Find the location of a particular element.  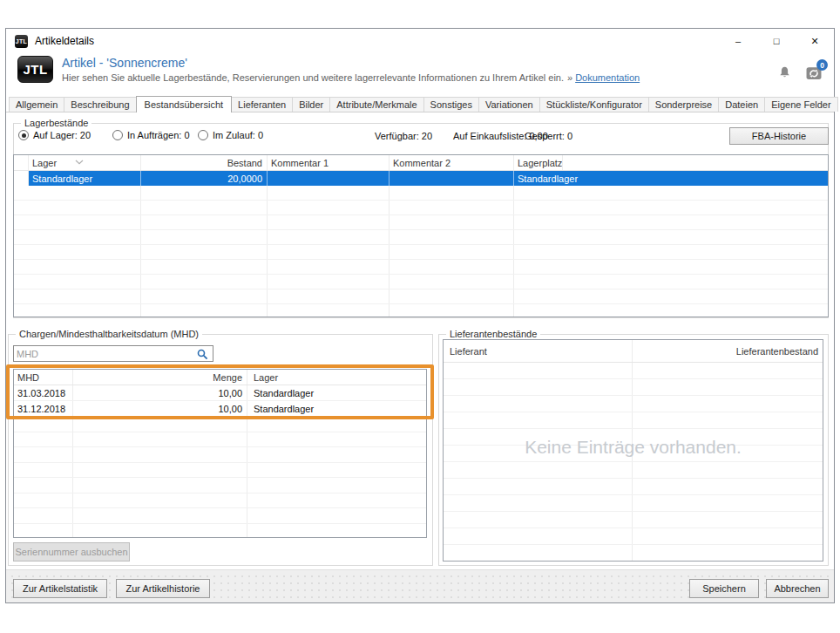

radio-in-auftraegen-circle is located at coordinates (118, 135).